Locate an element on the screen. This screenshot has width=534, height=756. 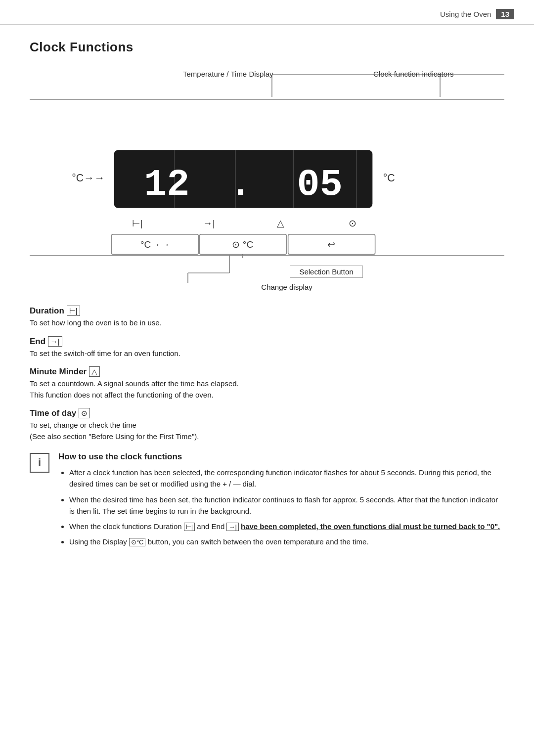
function-item-time-of-day: Time of day ⊙ To set, change or check th… is located at coordinates (267, 425).